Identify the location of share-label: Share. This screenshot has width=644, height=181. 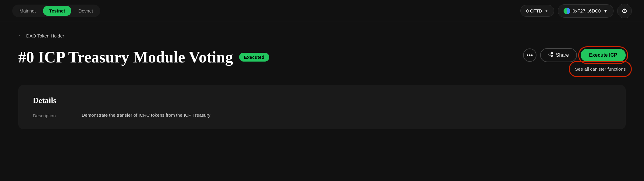
(562, 55).